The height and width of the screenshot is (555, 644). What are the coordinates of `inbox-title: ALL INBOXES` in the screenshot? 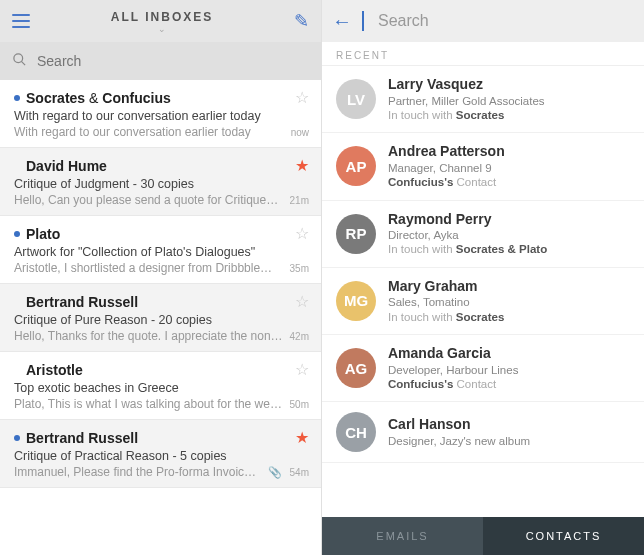 It's located at (162, 17).